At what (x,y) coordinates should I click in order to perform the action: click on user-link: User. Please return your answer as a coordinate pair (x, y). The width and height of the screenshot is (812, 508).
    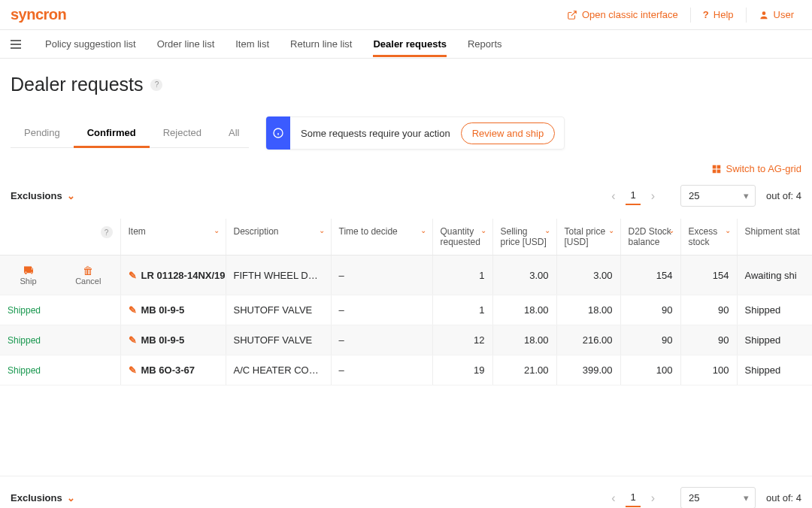
    Looking at the image, I should click on (776, 15).